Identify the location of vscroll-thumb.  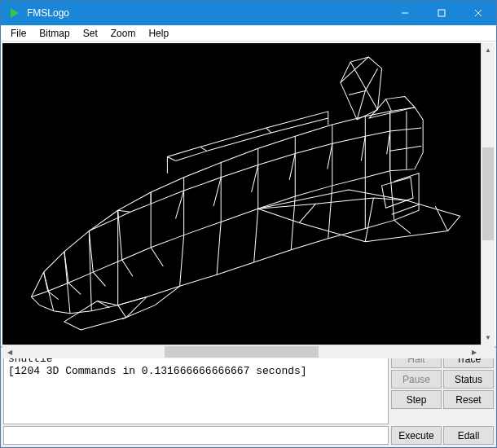
(488, 194).